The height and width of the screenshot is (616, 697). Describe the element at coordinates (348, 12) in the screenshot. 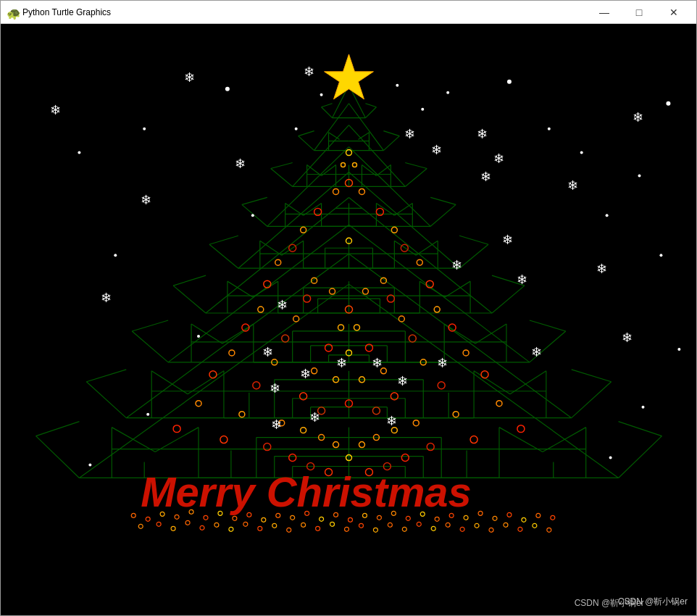

I see `title-bar: 🐢 Python Turtle Graphics — □ ✕` at that location.